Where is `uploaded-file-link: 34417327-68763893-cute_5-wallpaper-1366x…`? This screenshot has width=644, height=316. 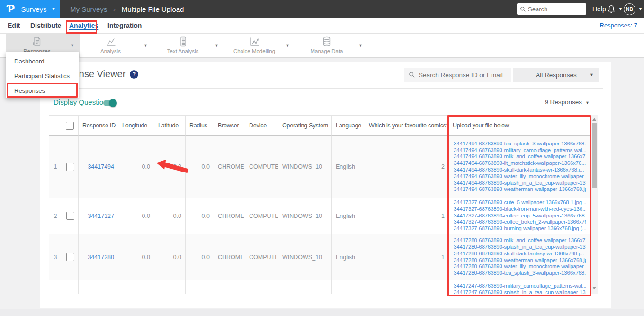 uploaded-file-link: 34417327-68763893-cute_5-wallpaper-1366x… is located at coordinates (520, 203).